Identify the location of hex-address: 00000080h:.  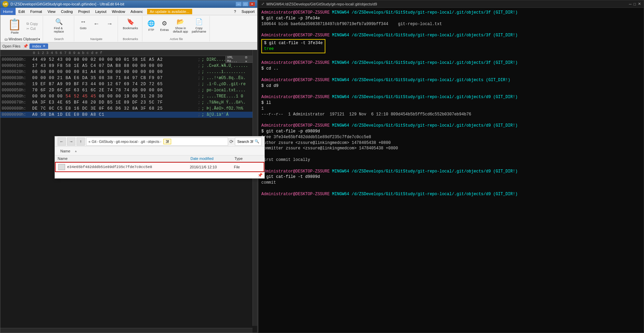
(17, 109).